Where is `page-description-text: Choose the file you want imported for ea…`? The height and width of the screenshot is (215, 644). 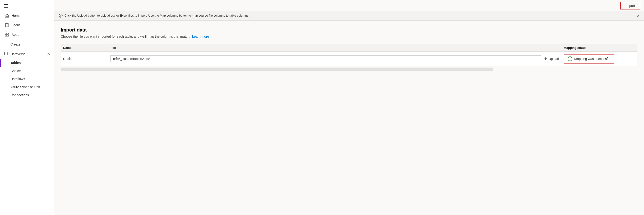
page-description-text: Choose the file you want imported for ea… is located at coordinates (126, 36).